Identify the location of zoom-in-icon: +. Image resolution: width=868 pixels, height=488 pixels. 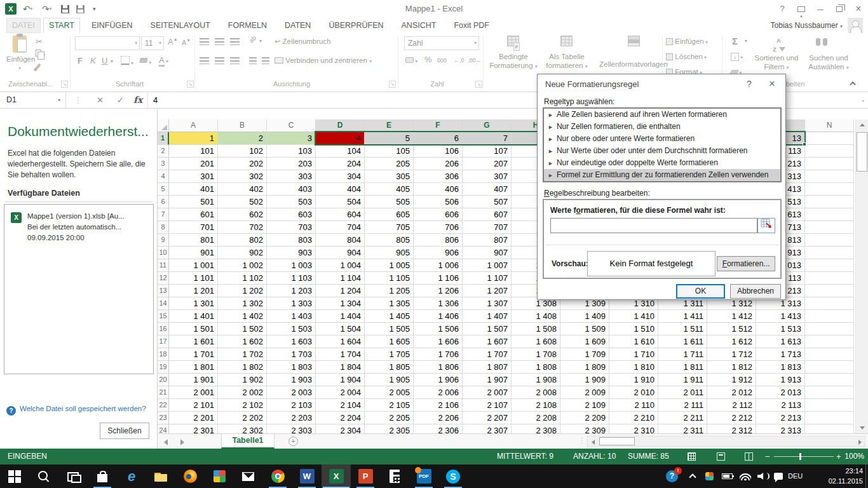
(839, 456).